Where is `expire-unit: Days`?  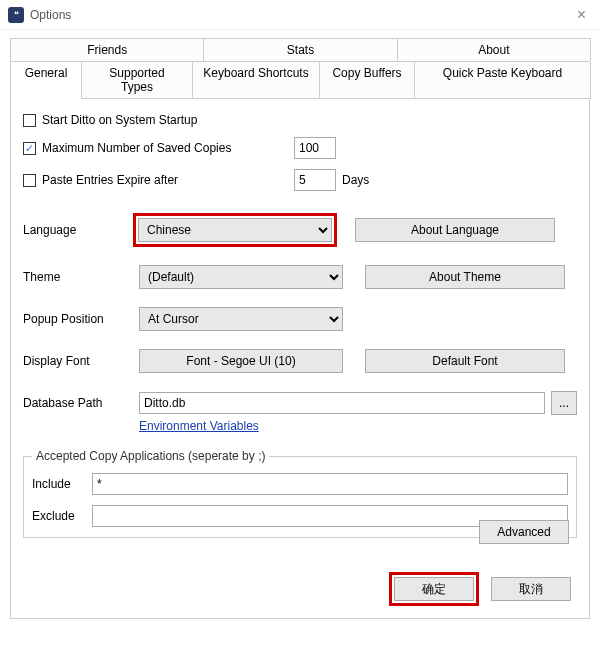 expire-unit: Days is located at coordinates (356, 180).